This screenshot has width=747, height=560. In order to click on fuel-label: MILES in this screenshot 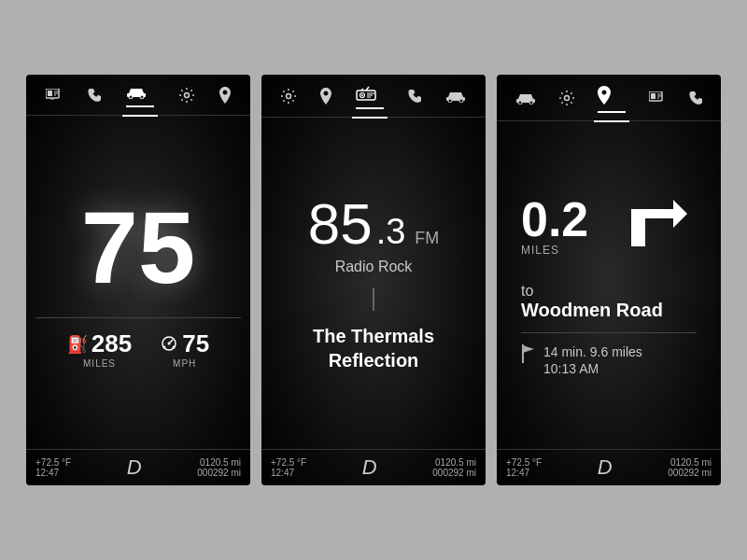, I will do `click(99, 364)`.